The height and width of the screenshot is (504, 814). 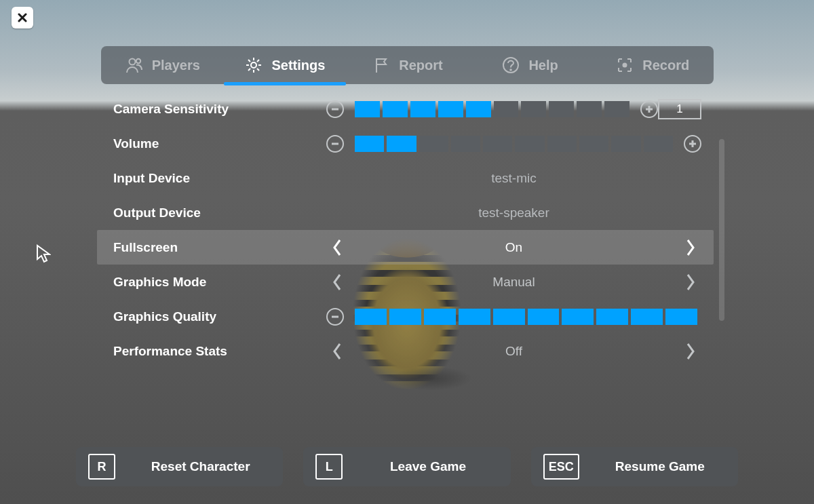 I want to click on graphics-quality-slider, so click(x=514, y=317).